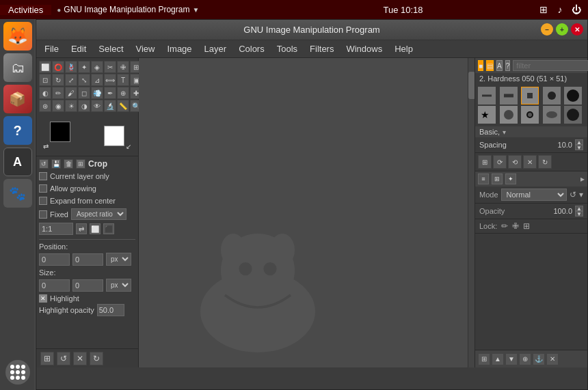 This screenshot has width=588, height=390. Describe the element at coordinates (516, 226) in the screenshot. I see `lock-position-btn: ✙` at that location.